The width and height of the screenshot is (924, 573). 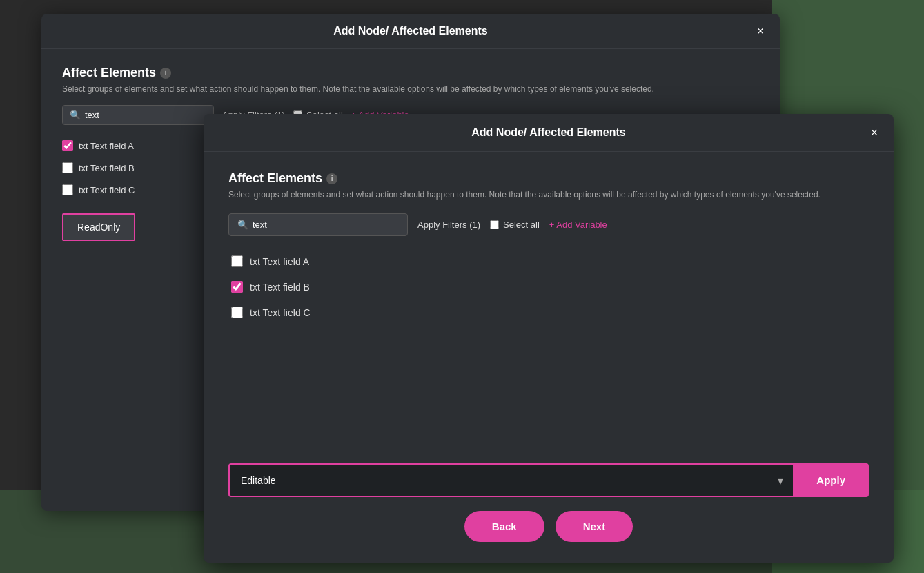 I want to click on modal-fg-footer: Editable ReadOnly Hidden Disabled Apply …, so click(x=549, y=513).